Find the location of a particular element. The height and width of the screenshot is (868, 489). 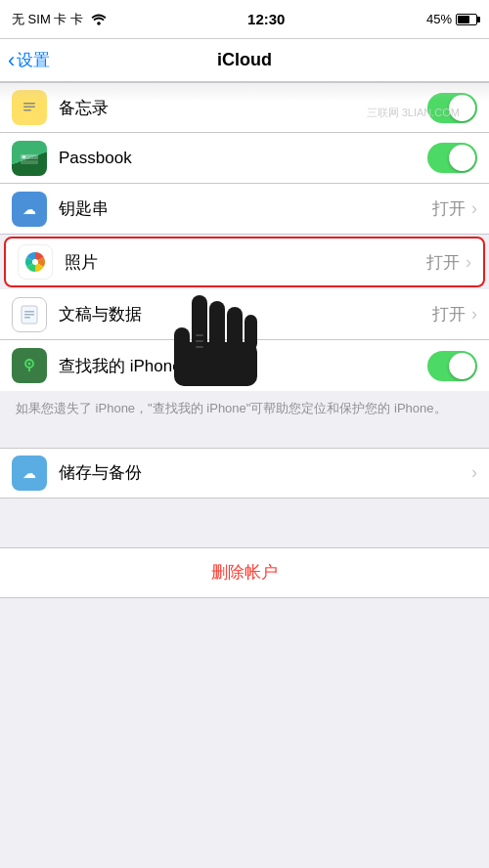

back-button: ‹ 设置 is located at coordinates (29, 61).